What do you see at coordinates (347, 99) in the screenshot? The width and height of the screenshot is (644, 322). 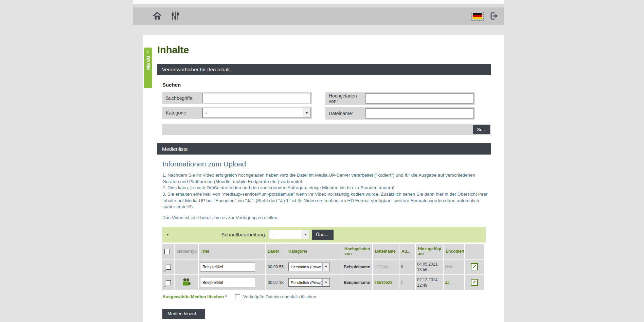 I see `uploader-label: Hochgeladen von:` at bounding box center [347, 99].